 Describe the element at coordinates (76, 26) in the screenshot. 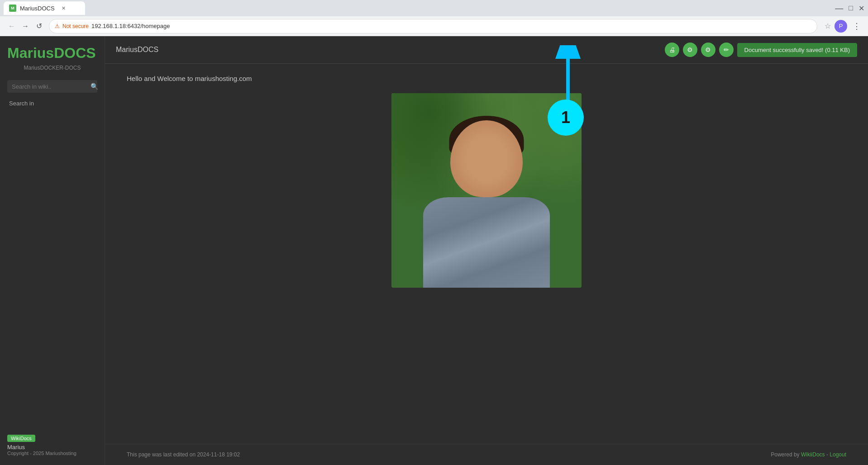

I see `security-label: Not secure` at that location.